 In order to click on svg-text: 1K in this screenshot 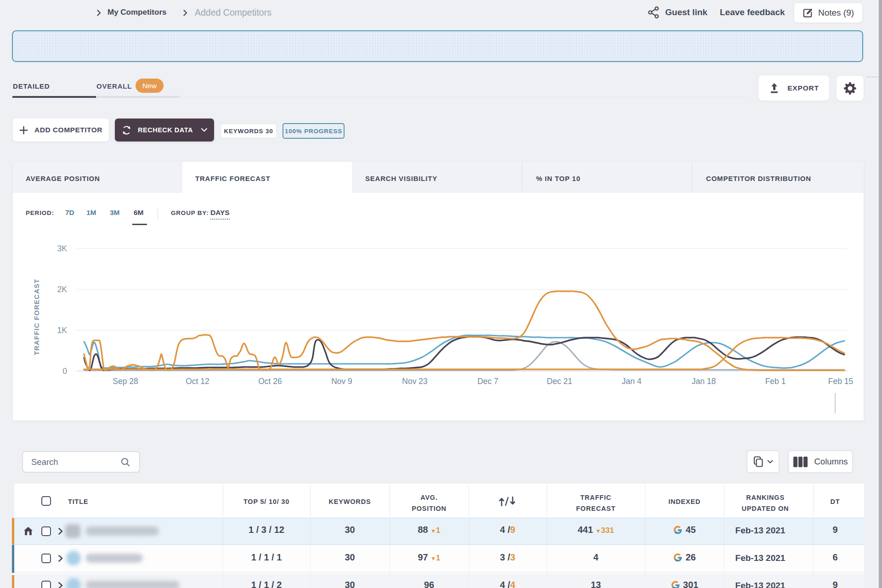, I will do `click(62, 330)`.